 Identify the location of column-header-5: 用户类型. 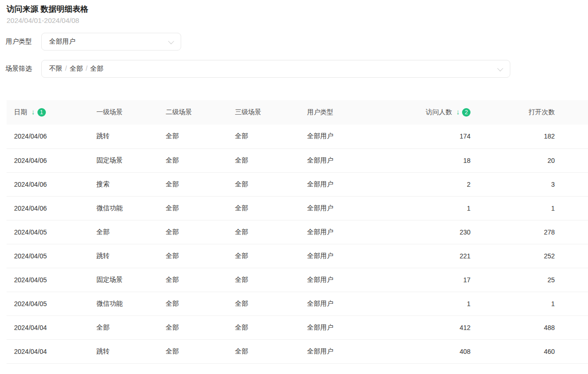
(354, 112).